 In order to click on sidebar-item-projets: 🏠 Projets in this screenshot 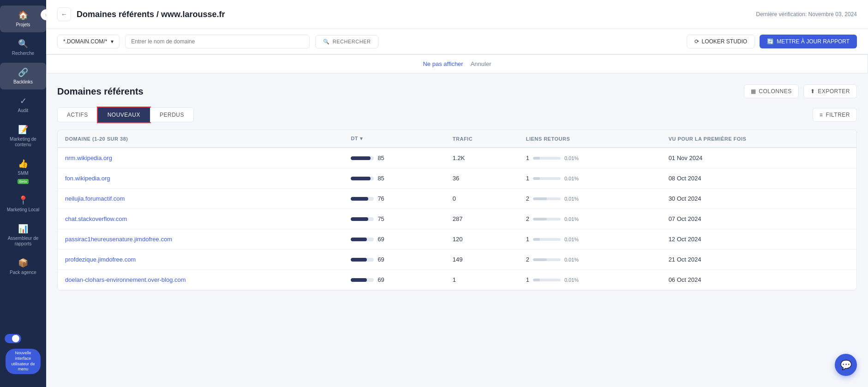, I will do `click(23, 19)`.